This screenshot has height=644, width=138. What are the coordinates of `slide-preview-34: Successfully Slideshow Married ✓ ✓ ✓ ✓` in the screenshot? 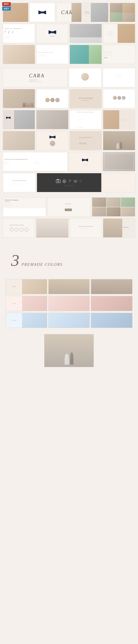 It's located at (19, 228).